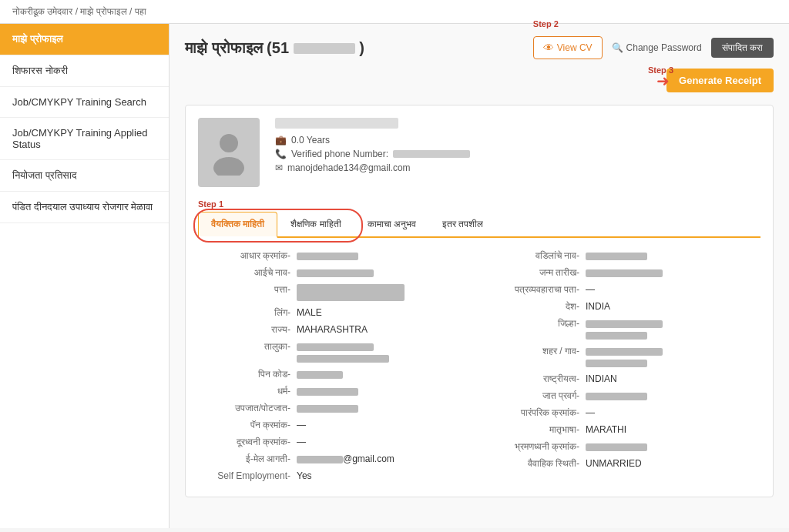 The image size is (789, 532). Describe the element at coordinates (334, 459) in the screenshot. I see `detail-email: ई-मेल आगती- @gmail.com` at that location.